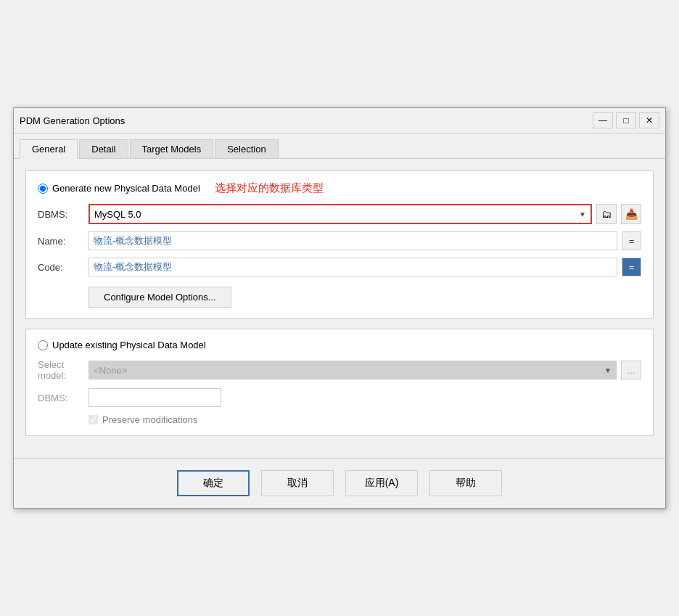 Image resolution: width=679 pixels, height=616 pixels. Describe the element at coordinates (631, 214) in the screenshot. I see `add-icon: 📥` at that location.